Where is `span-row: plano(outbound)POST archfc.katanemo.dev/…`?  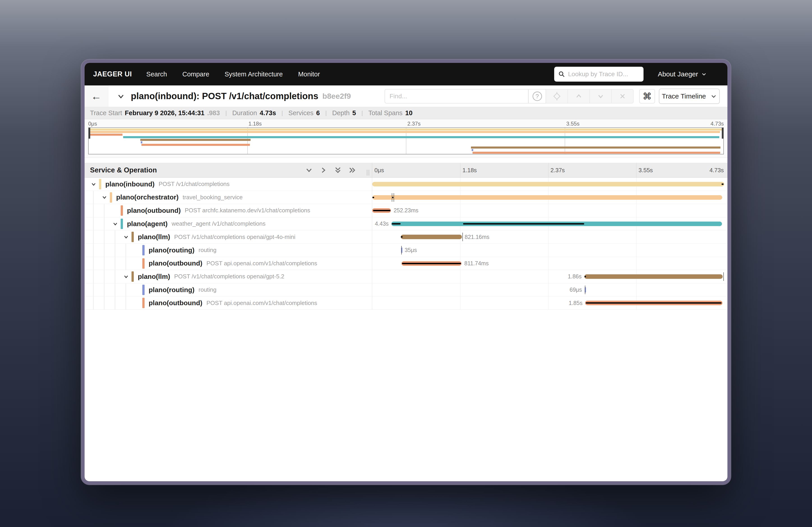 span-row: plano(outbound)POST archfc.katanemo.dev/… is located at coordinates (406, 211).